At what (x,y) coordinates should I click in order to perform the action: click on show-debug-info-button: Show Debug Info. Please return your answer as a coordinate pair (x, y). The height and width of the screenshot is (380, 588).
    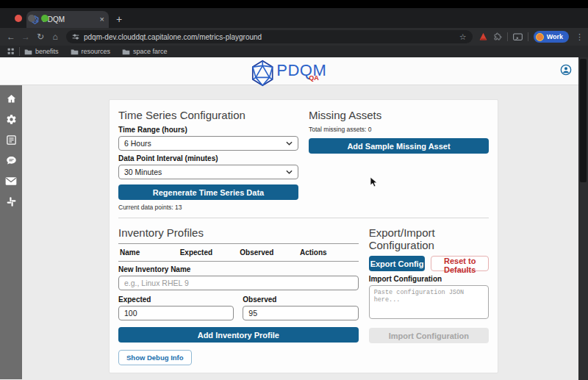
    Looking at the image, I should click on (155, 357).